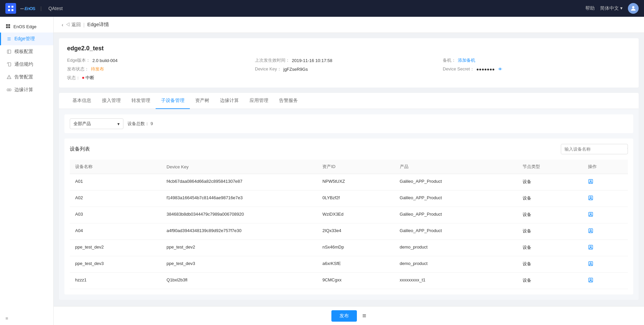  Describe the element at coordinates (141, 101) in the screenshot. I see `tab-forward: 转发管理` at that location.